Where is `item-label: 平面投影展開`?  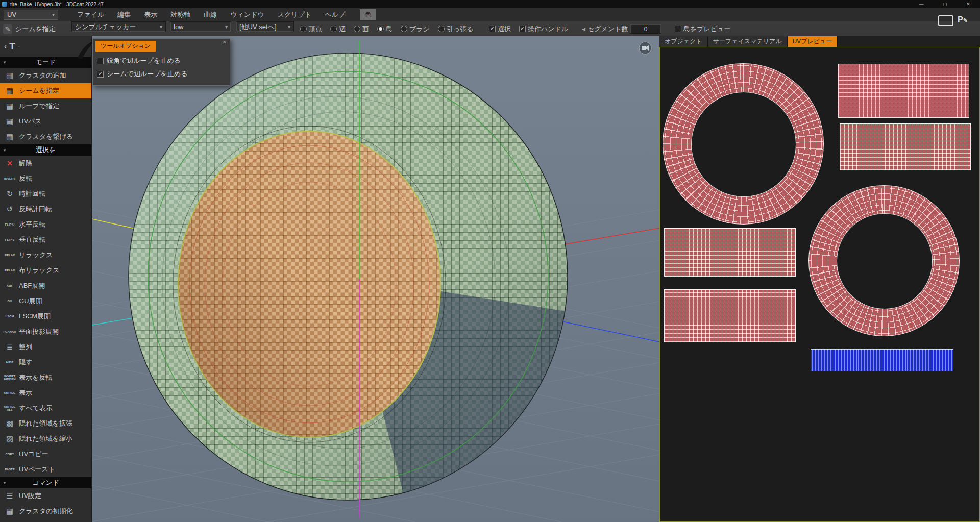 item-label: 平面投影展開 is located at coordinates (39, 332).